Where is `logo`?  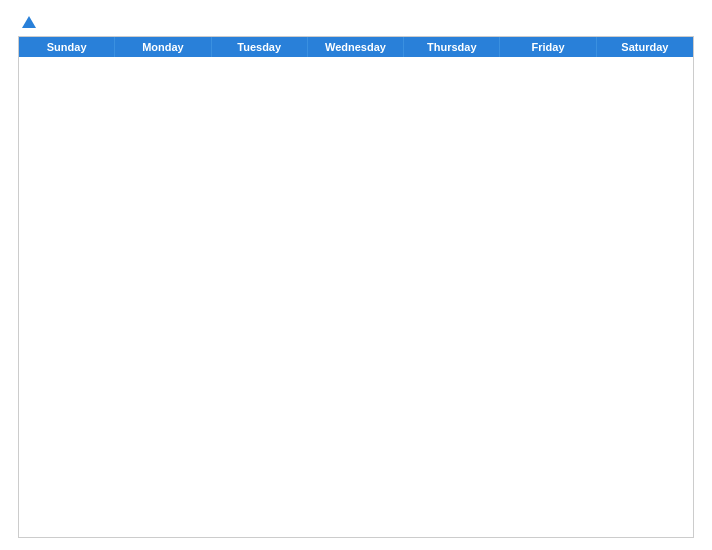
logo is located at coordinates (27, 22).